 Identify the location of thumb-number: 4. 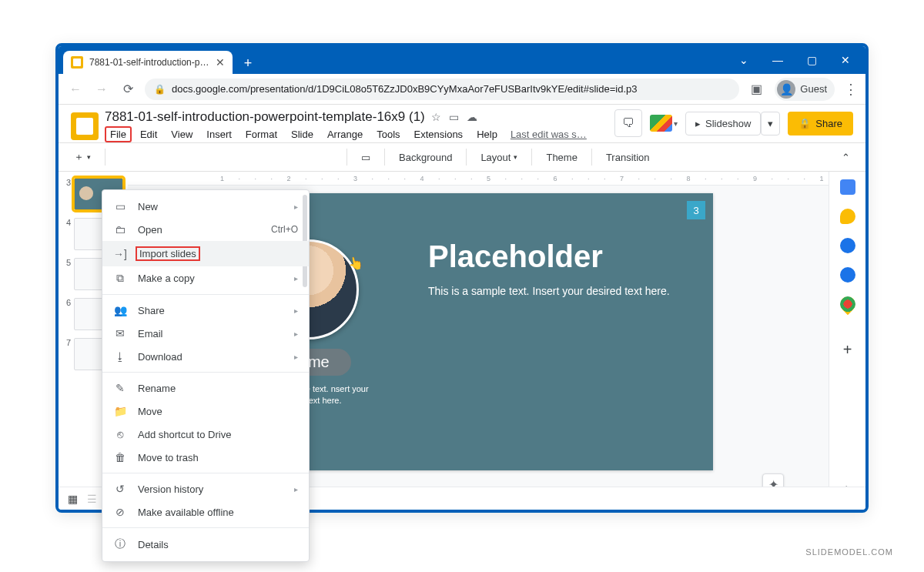
(67, 222).